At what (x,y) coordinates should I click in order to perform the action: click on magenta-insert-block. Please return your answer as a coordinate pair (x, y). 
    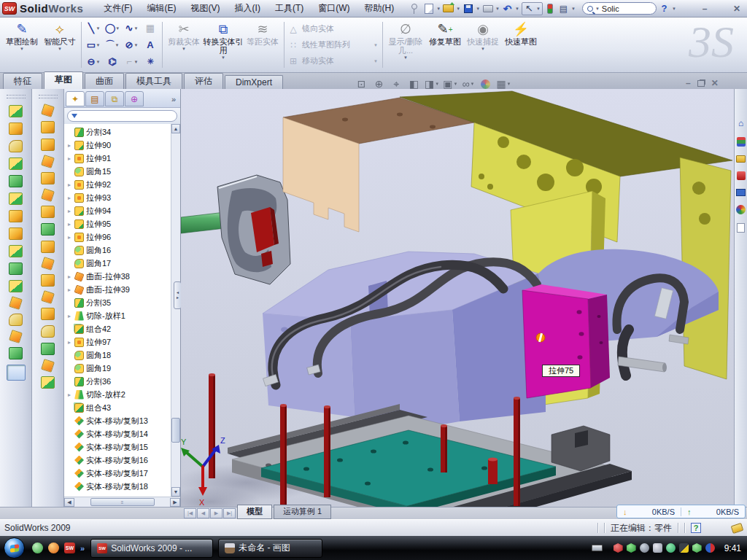
    Looking at the image, I should click on (566, 341).